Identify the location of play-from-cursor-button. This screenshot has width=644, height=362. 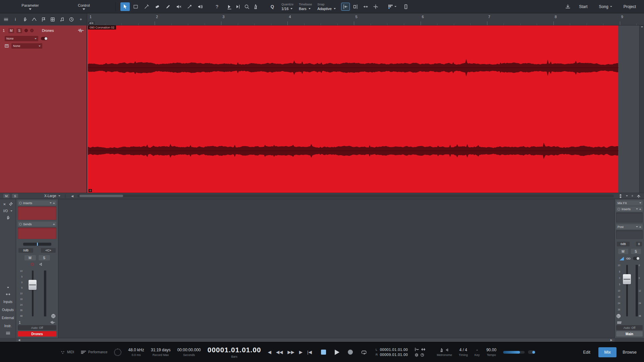
(238, 7).